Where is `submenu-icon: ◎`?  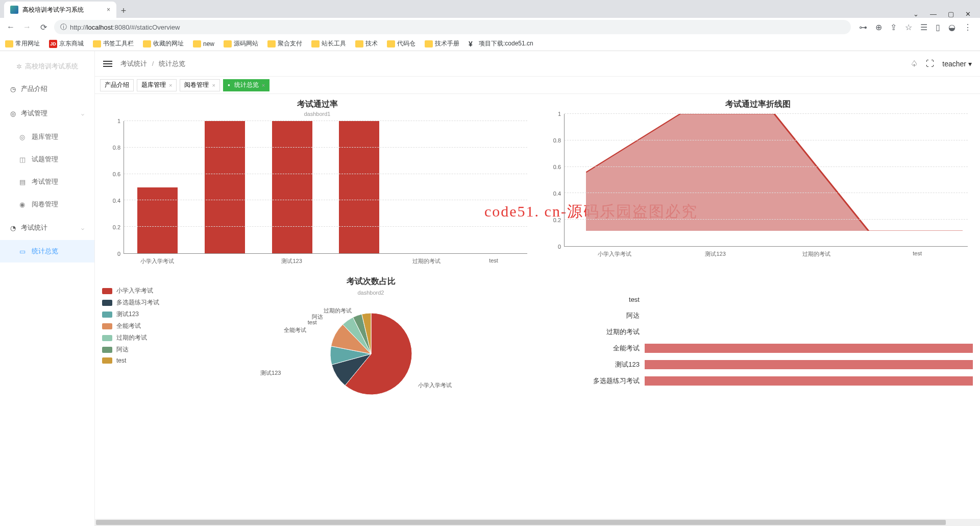
submenu-icon: ◎ is located at coordinates (23, 137).